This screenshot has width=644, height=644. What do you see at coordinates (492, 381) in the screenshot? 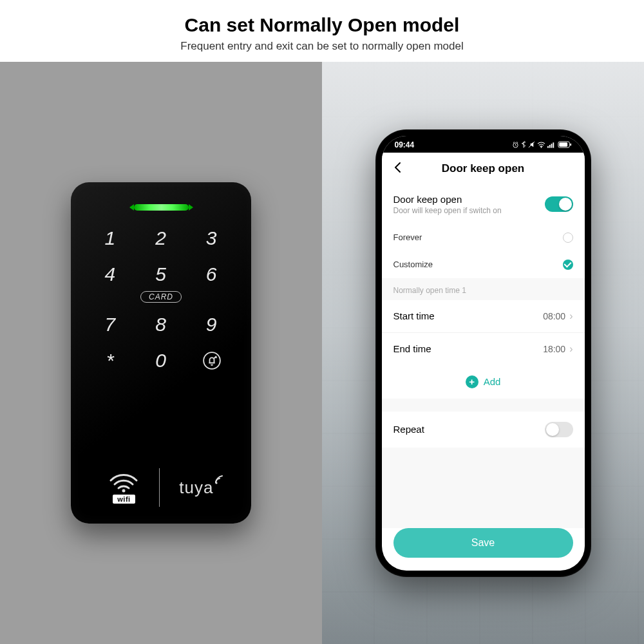
I see `add-label: Add` at bounding box center [492, 381].